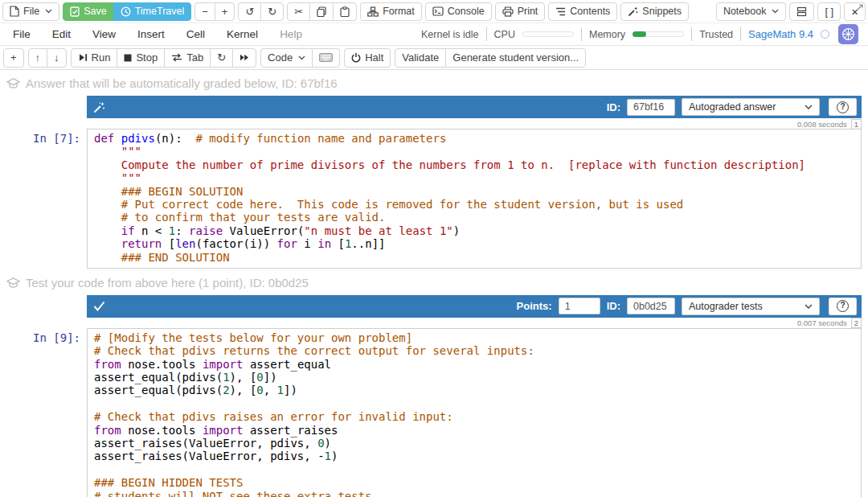 The height and width of the screenshot is (497, 868). What do you see at coordinates (280, 58) in the screenshot?
I see `cell-type-label: Code` at bounding box center [280, 58].